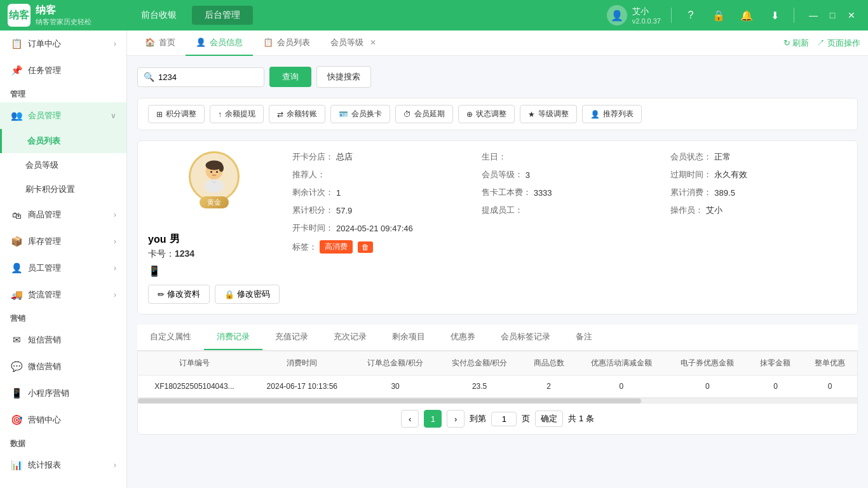 This screenshot has width=868, height=488. I want to click on tab-member-level: 会员等级 ✕, so click(353, 43).